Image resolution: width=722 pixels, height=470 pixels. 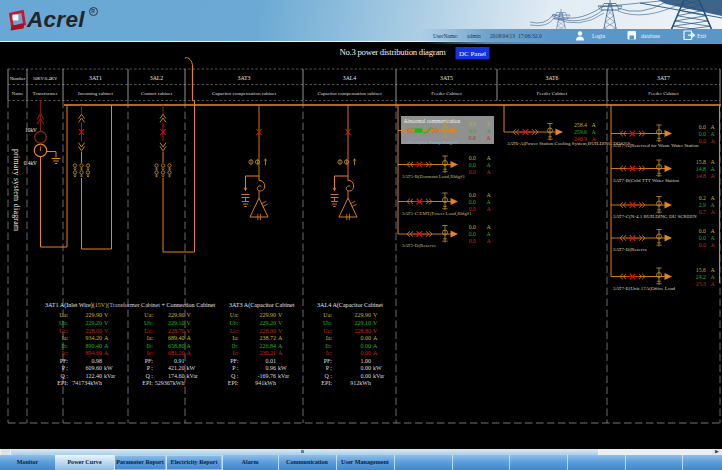 I want to click on svg-text: -169.76, so click(x=268, y=376).